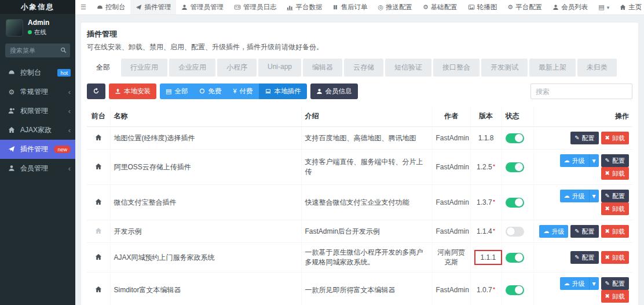 The height and width of the screenshot is (305, 644). Describe the element at coordinates (597, 67) in the screenshot. I see `tab-uncategorized: 未归类` at that location.